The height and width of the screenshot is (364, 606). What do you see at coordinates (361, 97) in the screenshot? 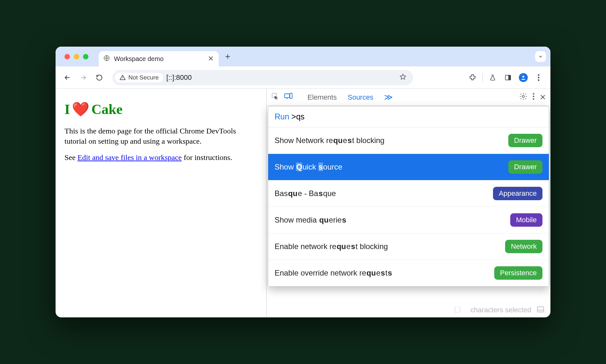
I see `devtools-tab-sources: Sources` at bounding box center [361, 97].